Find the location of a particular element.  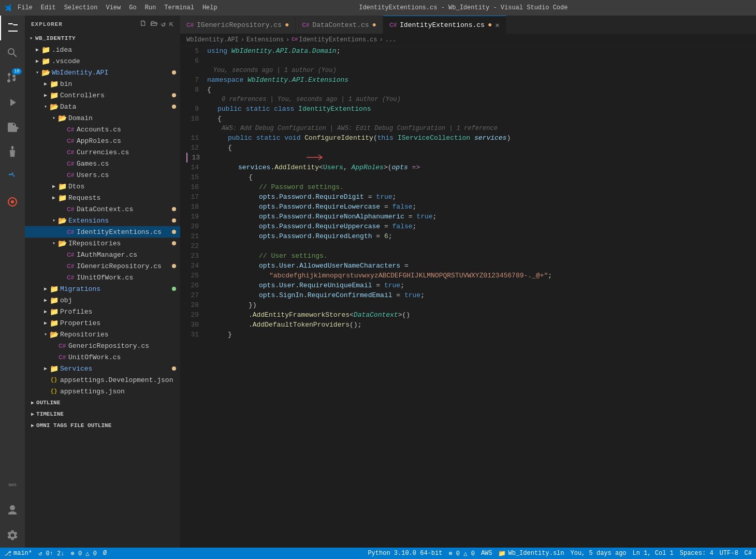

tab-close-identityextentions: ✕ is located at coordinates (497, 25).